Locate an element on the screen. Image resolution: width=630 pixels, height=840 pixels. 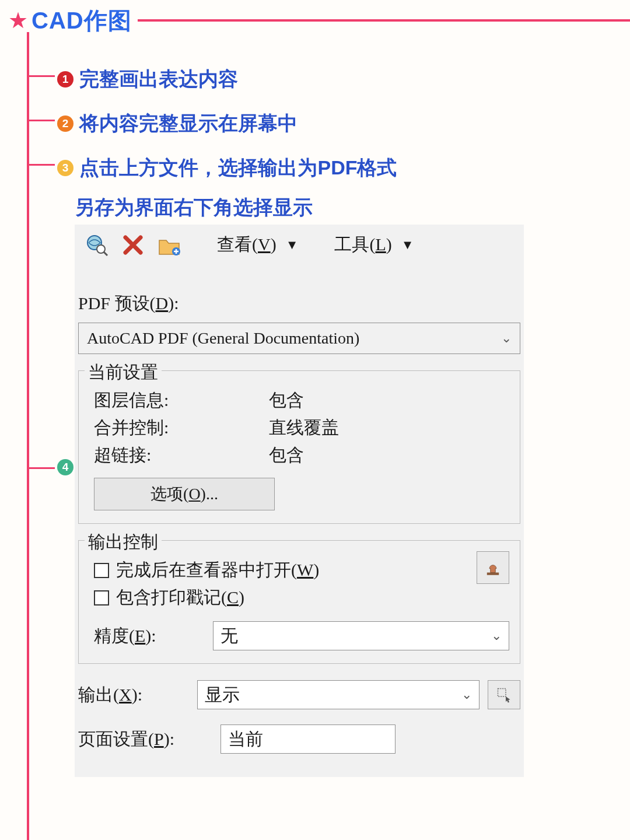
view-menu-label-post: ) is located at coordinates (274, 244).